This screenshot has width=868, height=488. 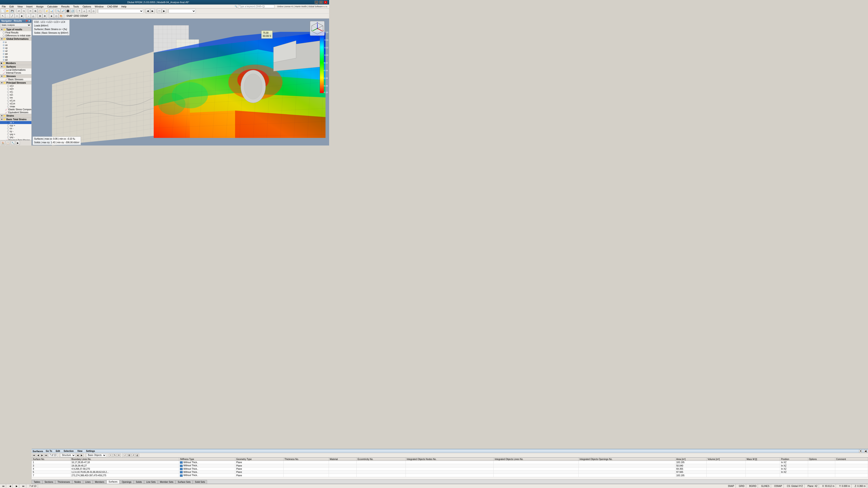 I want to click on tb-render: ◈, so click(x=52, y=16).